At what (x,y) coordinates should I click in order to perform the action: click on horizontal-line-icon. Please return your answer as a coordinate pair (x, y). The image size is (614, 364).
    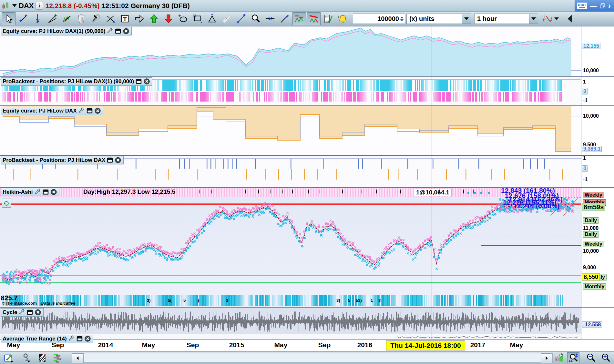
    Looking at the image, I should click on (270, 19).